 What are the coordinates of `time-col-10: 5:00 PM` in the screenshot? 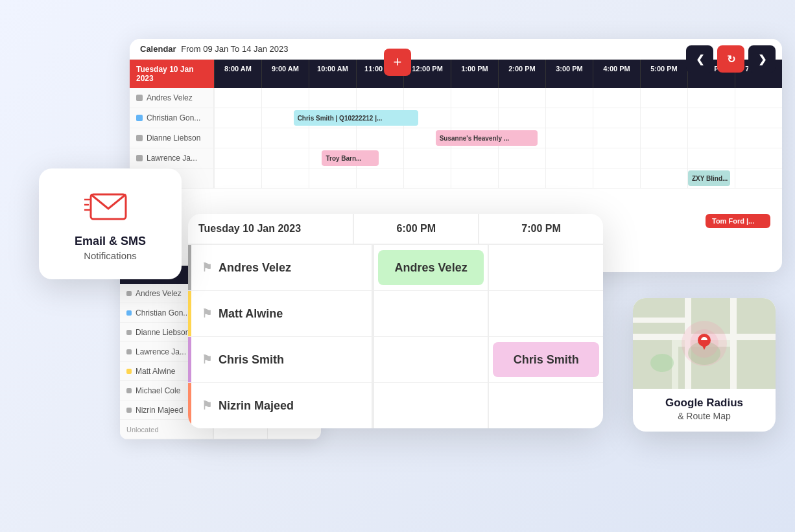 It's located at (664, 74).